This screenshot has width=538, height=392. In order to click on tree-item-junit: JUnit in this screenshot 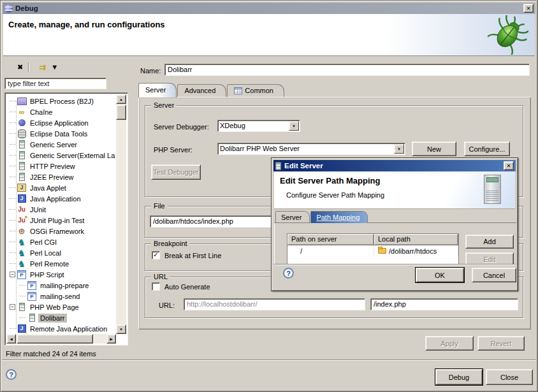, I will do `click(61, 209)`.